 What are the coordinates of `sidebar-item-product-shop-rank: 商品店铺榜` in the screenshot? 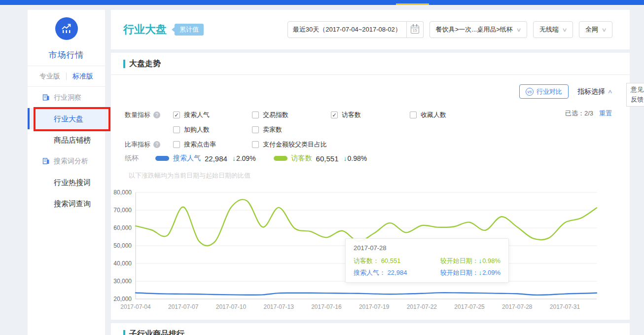 It's located at (66, 140).